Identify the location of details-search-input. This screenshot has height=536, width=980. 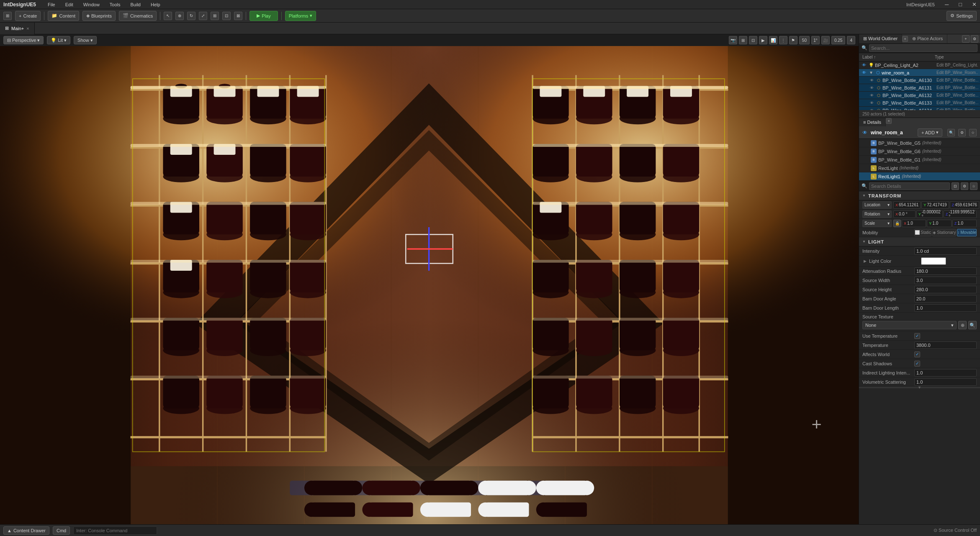
(909, 186).